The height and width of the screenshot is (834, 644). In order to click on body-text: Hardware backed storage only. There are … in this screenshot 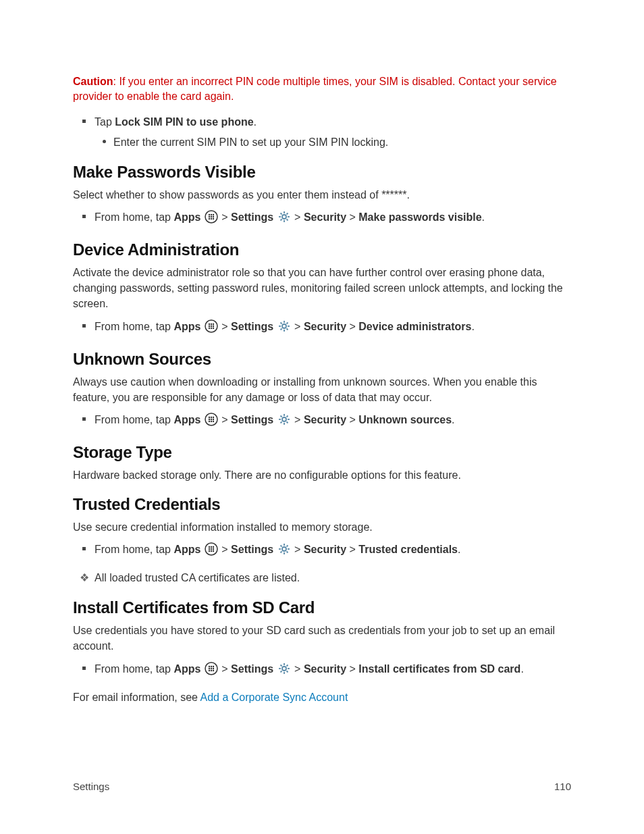, I will do `click(322, 475)`.